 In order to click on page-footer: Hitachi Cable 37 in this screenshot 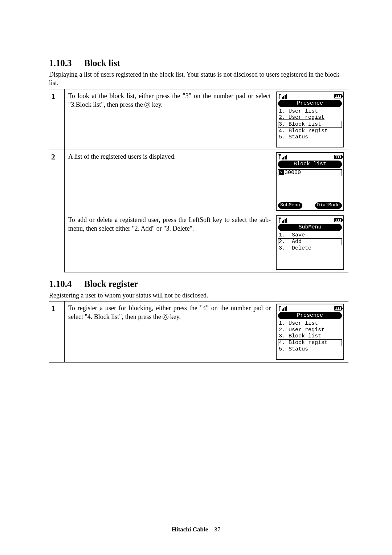, I will do `click(196, 530)`.